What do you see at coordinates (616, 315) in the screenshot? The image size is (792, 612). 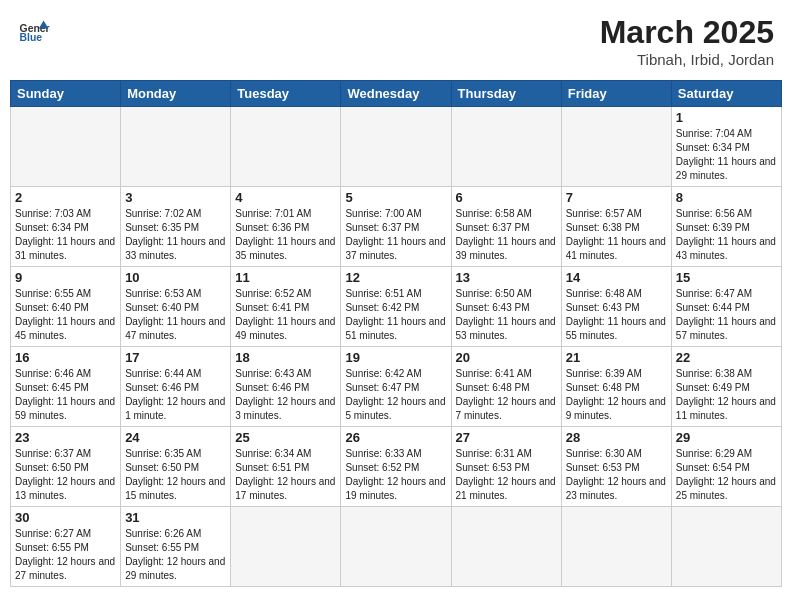 I see `day-info: Sunrise: 6:48 AM Sunset: 6:43 PM Dayligh…` at bounding box center [616, 315].